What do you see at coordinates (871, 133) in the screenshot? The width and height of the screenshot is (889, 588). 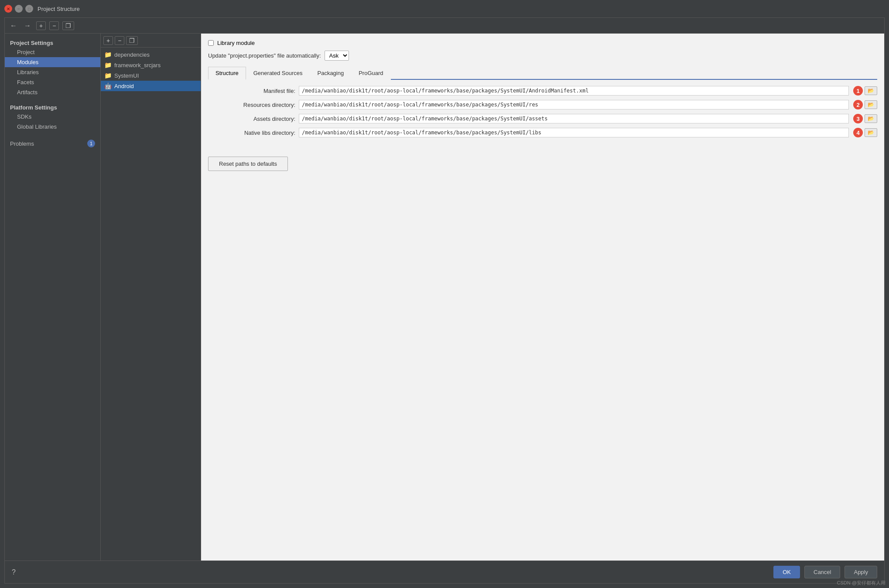 I see `native-libs-browse-button: 📂` at bounding box center [871, 133].